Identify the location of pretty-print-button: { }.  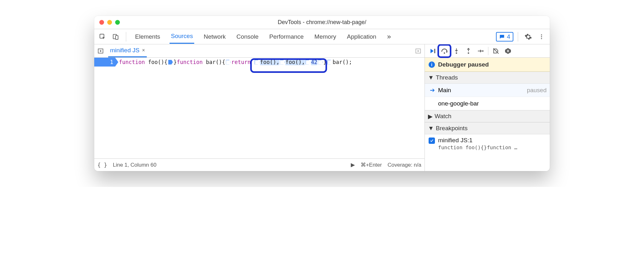
(102, 165).